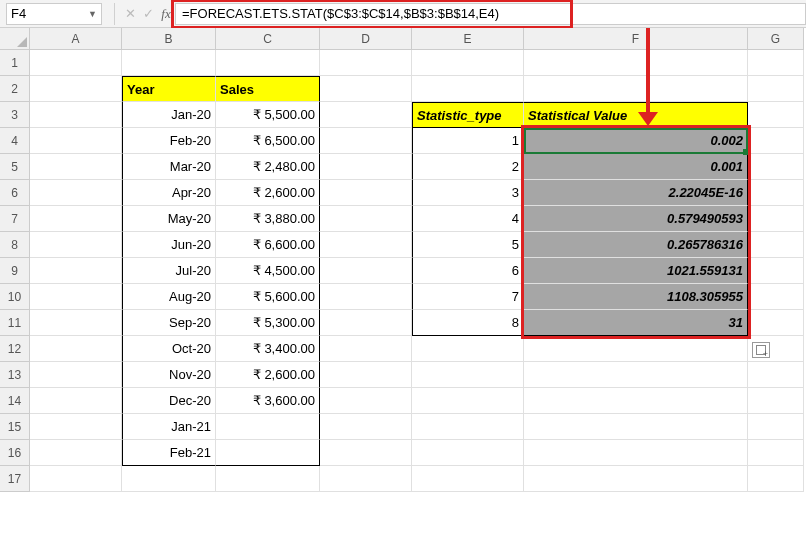 The height and width of the screenshot is (536, 806). I want to click on stats-header-value: Statistical Value, so click(636, 115).